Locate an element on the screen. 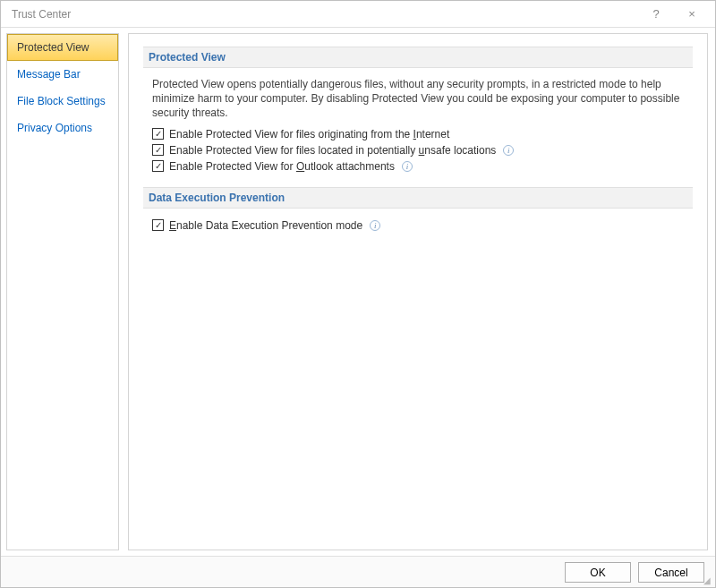 The image size is (716, 588). close-button: × is located at coordinates (692, 14).